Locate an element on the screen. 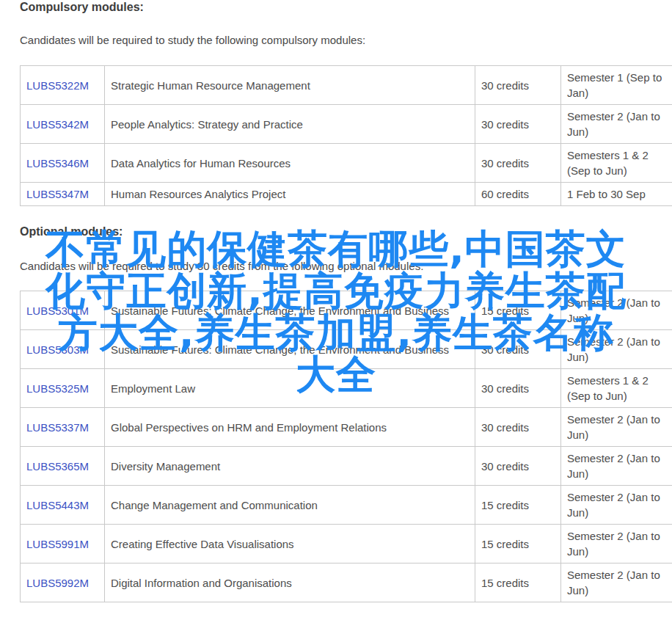 The width and height of the screenshot is (672, 620). table-row: LUBS5443MChange Management and Communica… is located at coordinates (346, 505).